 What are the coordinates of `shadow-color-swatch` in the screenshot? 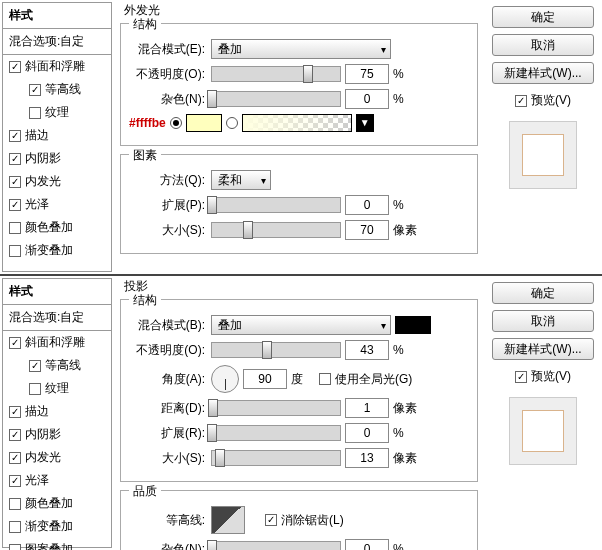 It's located at (413, 325).